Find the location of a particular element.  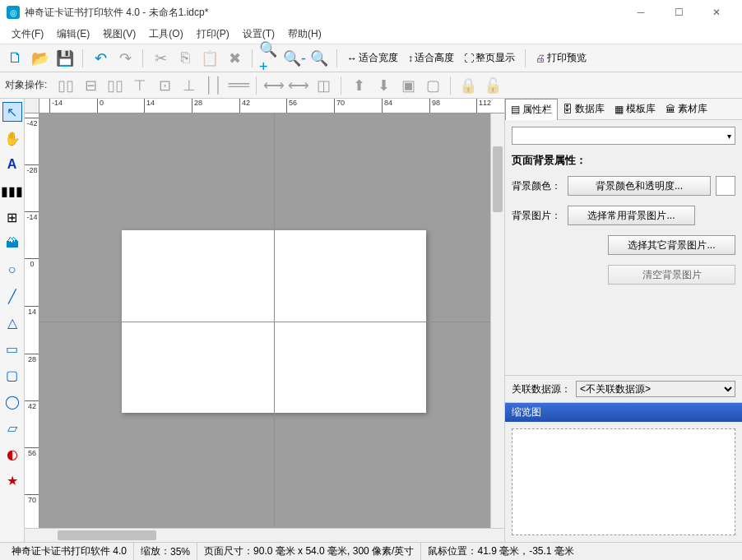

object-ops-label: 对象操作: is located at coordinates (28, 86).